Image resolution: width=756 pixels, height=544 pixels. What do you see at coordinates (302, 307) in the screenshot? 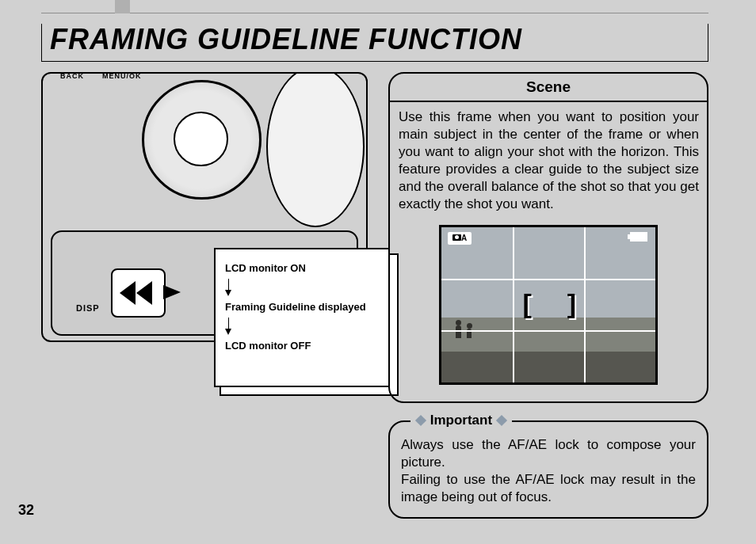
I see `state-guideline: Framing Guideline displayed` at bounding box center [302, 307].